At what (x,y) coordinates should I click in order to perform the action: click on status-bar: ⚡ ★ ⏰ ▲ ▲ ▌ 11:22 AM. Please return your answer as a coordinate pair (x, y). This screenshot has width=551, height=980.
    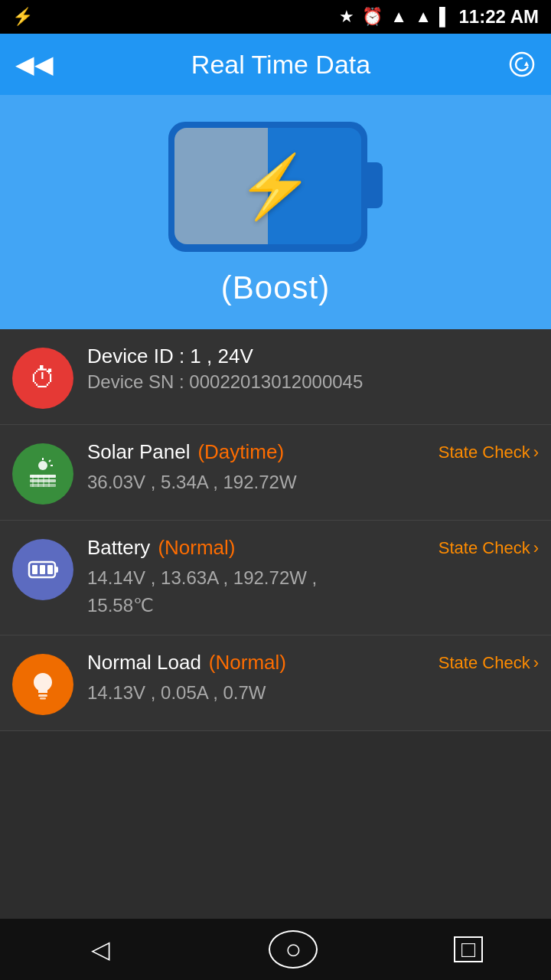
    Looking at the image, I should click on (276, 17).